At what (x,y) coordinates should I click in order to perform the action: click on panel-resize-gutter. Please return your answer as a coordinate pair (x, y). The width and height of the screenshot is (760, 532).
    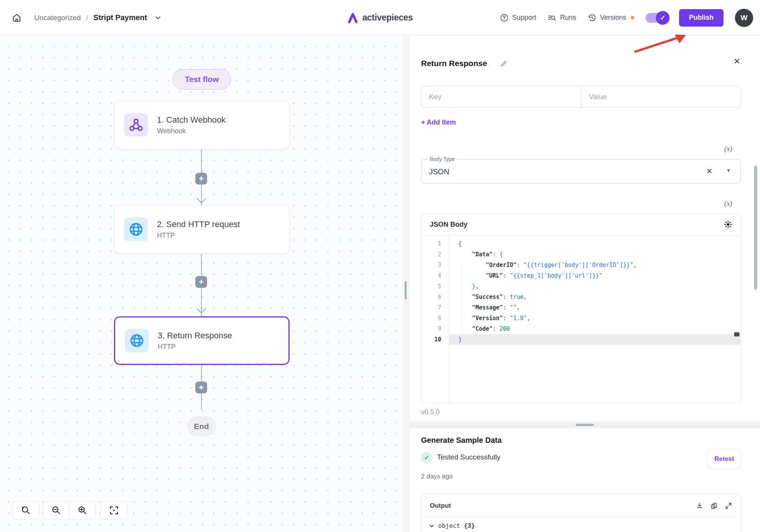
    Looking at the image, I should click on (406, 284).